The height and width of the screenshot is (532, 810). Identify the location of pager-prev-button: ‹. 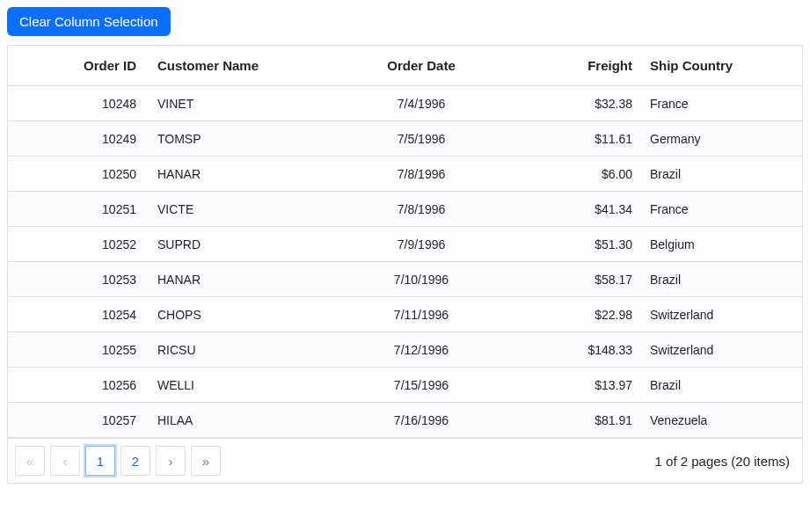
(65, 461).